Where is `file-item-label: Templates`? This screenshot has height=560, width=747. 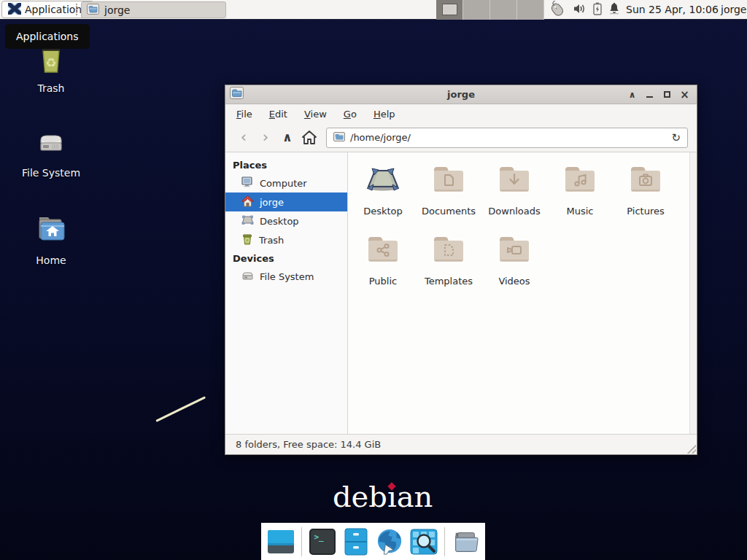
file-item-label: Templates is located at coordinates (449, 281).